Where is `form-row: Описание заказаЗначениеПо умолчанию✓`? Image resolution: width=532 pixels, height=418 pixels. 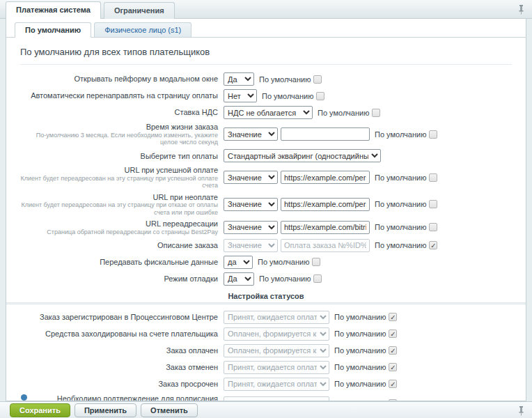 form-row: Описание заказаЗначениеПо умолчанию✓ is located at coordinates (266, 245).